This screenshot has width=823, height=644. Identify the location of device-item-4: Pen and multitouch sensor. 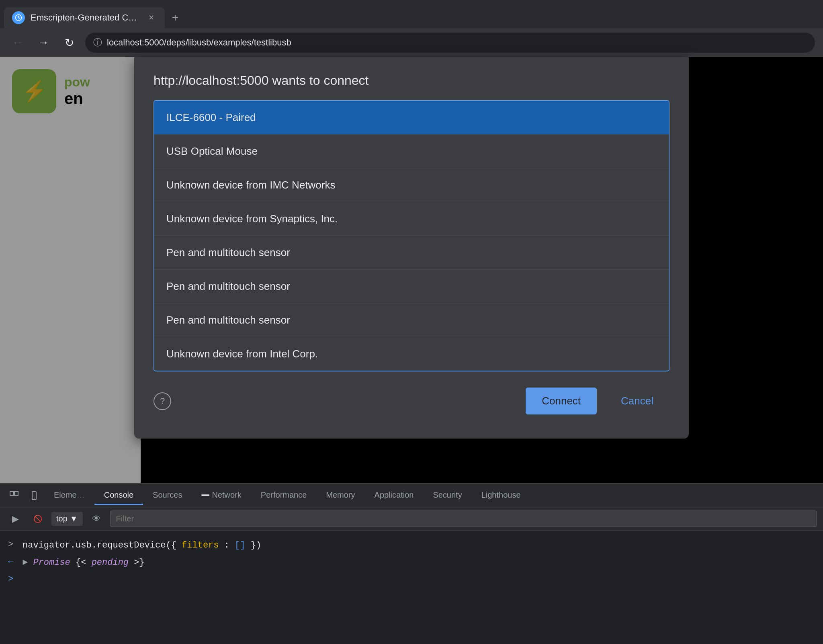
(412, 253).